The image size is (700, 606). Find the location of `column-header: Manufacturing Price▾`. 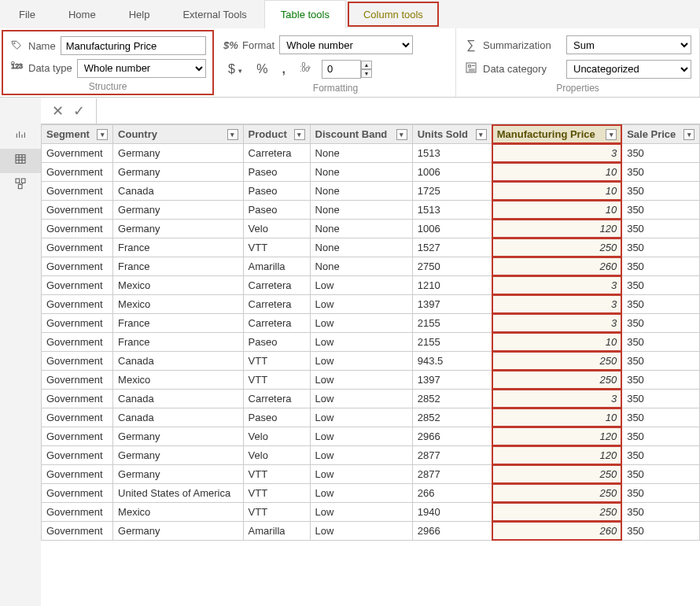

column-header: Manufacturing Price▾ is located at coordinates (557, 135).